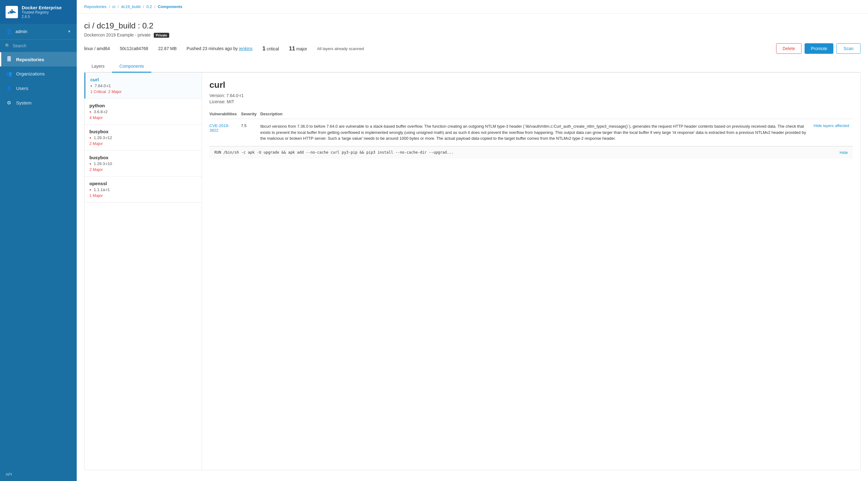 The image size is (868, 481). Describe the element at coordinates (531, 152) in the screenshot. I see `bottom-command-bar: RUN /bin/sh -c apk -U upgrade && apk add…` at that location.